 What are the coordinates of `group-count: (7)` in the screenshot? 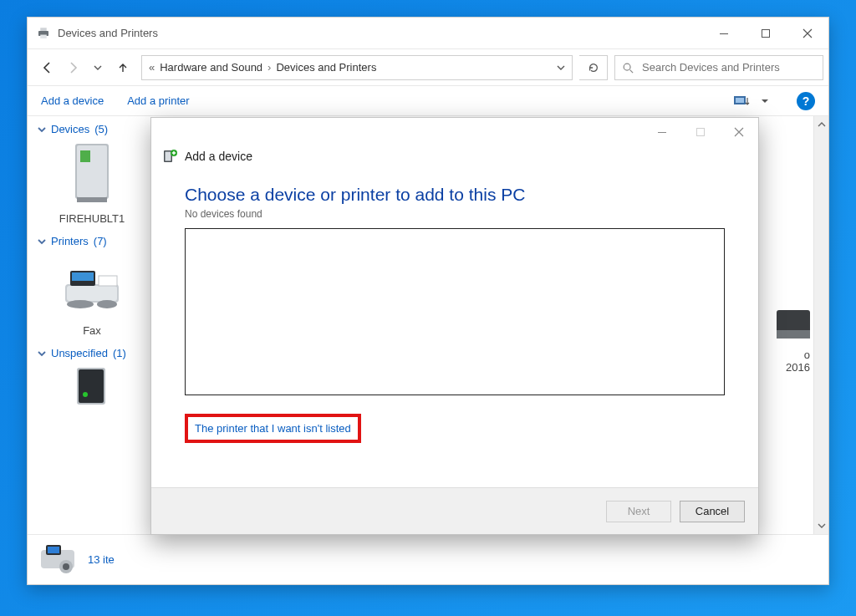 It's located at (100, 241).